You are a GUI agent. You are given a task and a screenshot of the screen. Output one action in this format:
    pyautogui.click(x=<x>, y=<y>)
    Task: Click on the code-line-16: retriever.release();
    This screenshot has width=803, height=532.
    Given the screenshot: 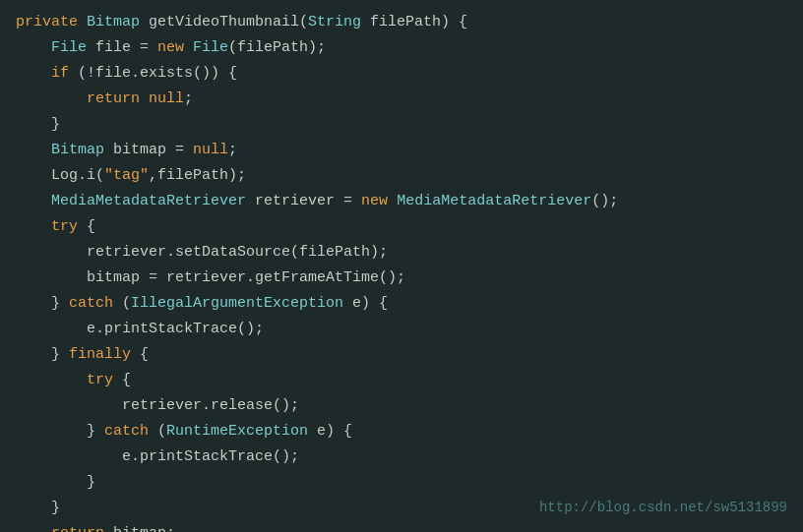 What is the action you would take?
    pyautogui.click(x=402, y=406)
    